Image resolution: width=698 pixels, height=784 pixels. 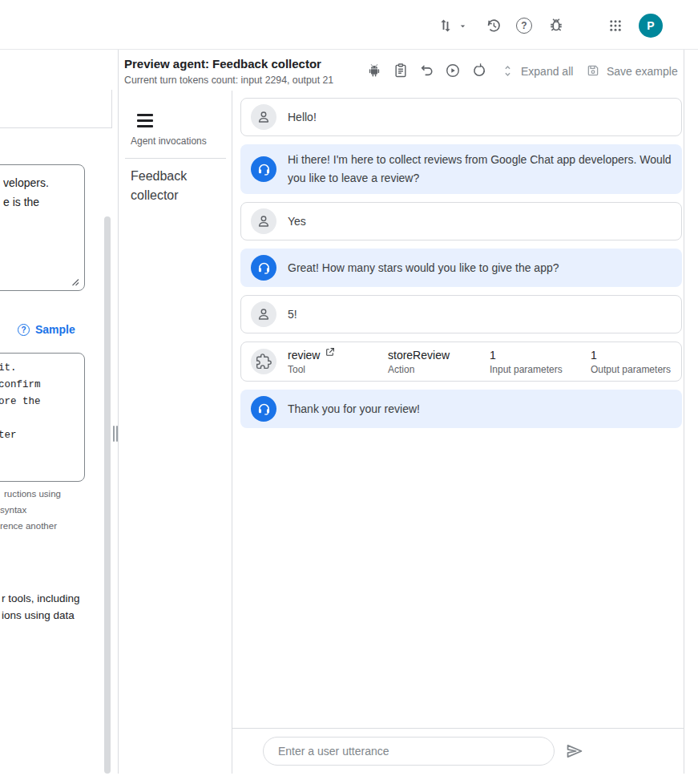 I want to click on message-text: 5!, so click(x=293, y=314).